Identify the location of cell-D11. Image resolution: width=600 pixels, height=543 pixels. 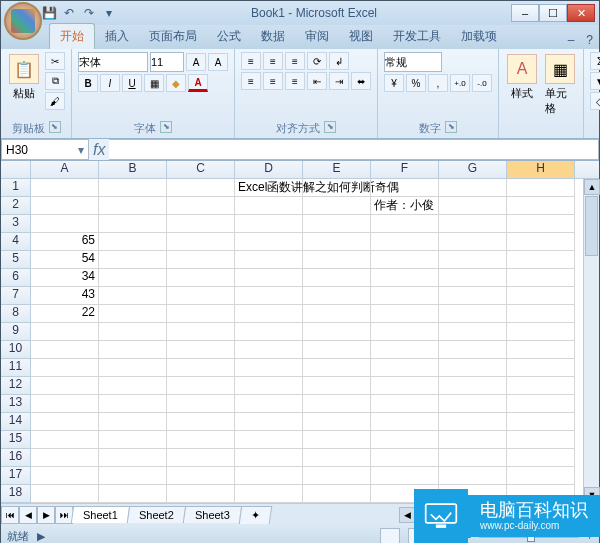
(269, 368).